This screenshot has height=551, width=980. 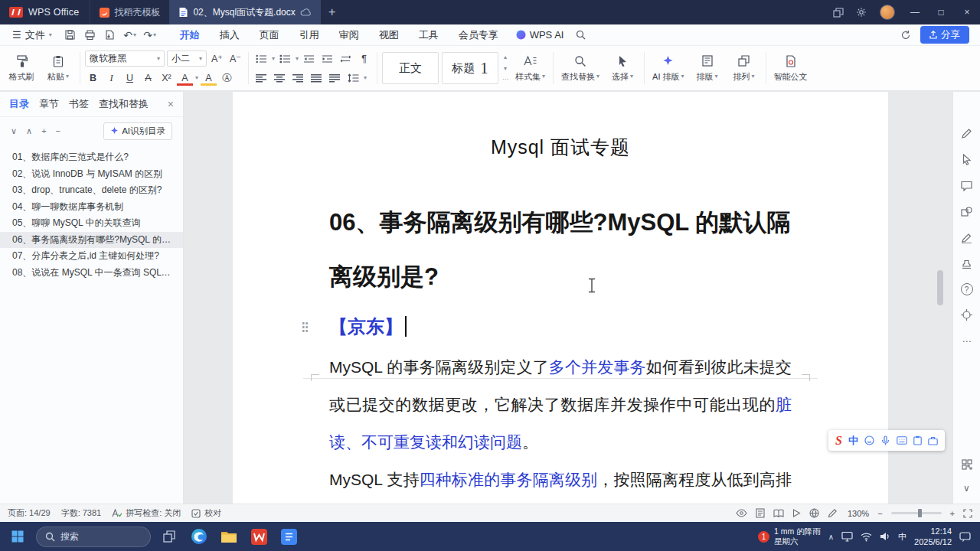 I want to click on highlight-color-button: A, so click(x=208, y=80).